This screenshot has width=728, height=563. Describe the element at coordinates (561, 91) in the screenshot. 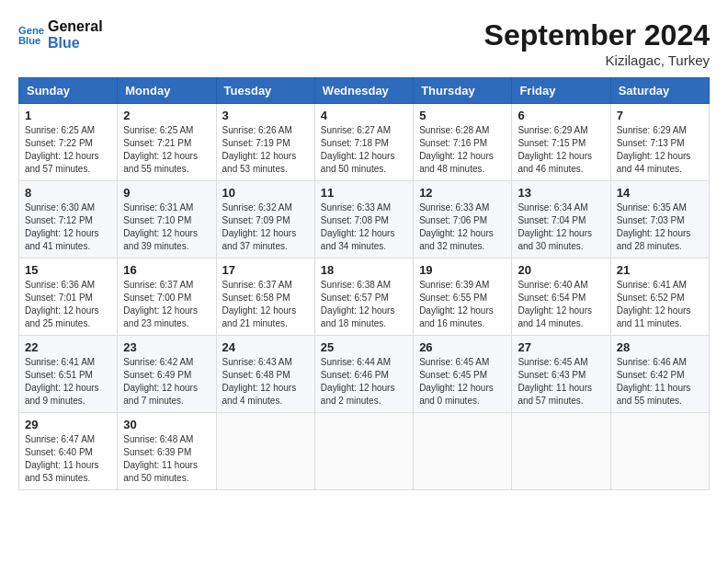

I see `col-header-friday: Friday` at that location.